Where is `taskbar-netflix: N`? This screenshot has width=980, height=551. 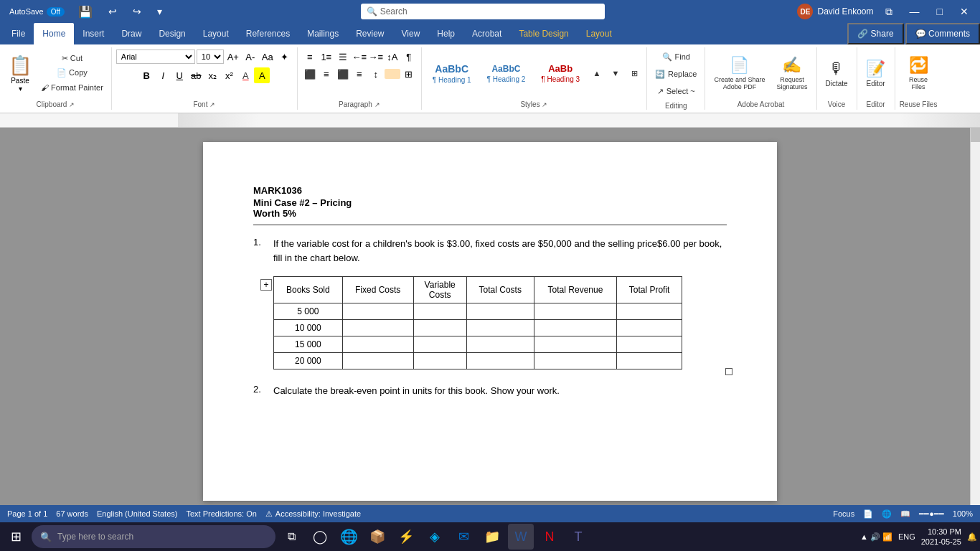
taskbar-netflix: N is located at coordinates (550, 537).